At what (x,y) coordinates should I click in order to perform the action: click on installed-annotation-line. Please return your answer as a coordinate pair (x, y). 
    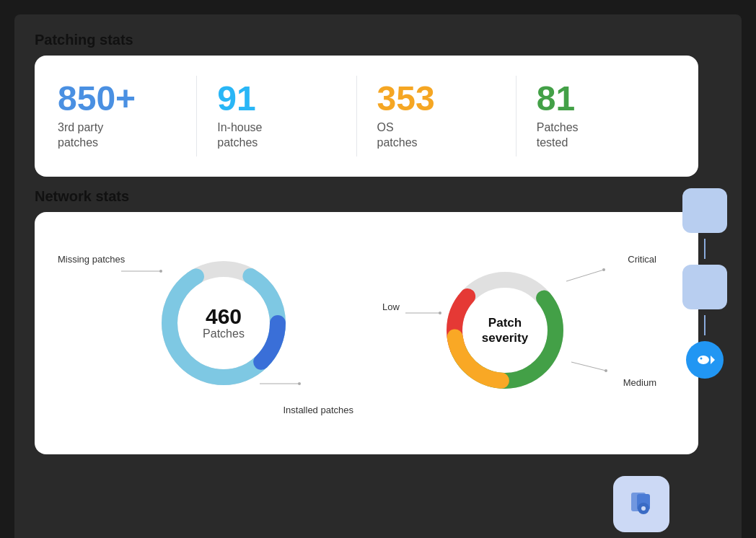
    Looking at the image, I should click on (281, 387).